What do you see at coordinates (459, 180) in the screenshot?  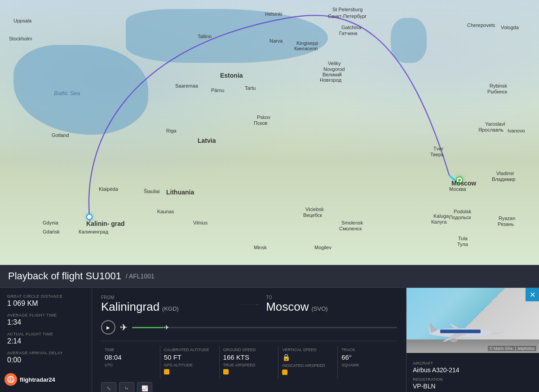 I see `destination-marker` at bounding box center [459, 180].